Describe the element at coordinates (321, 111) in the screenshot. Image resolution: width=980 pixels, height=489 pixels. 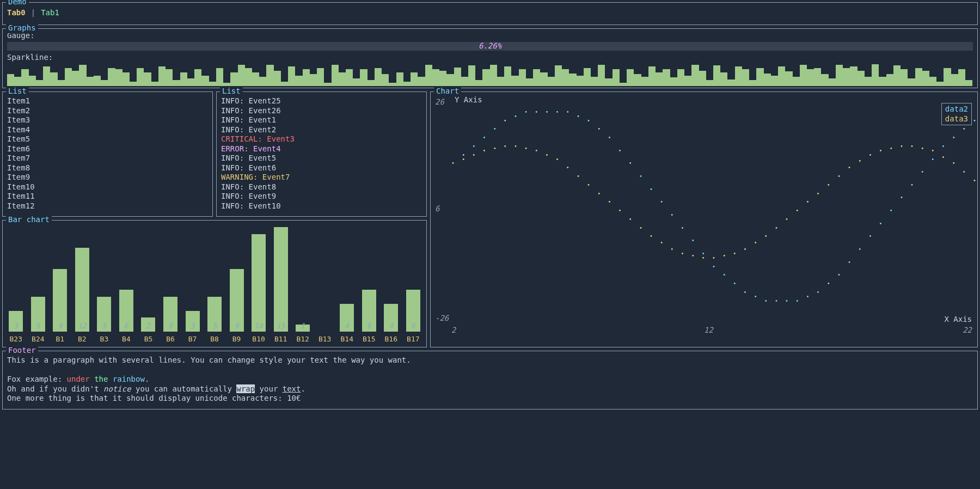
I see `log-item: INFO: Event26` at that location.